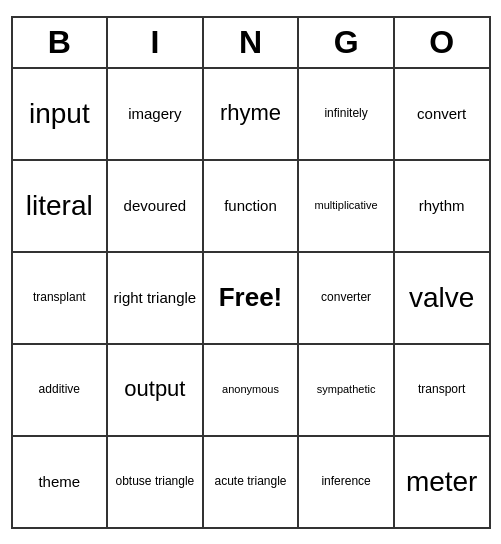  Describe the element at coordinates (442, 206) in the screenshot. I see `bingo-cell: rhythm` at that location.